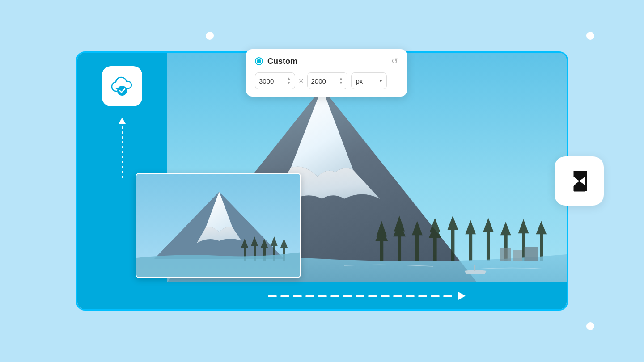 This screenshot has width=644, height=362. I want to click on arrow-up-head, so click(122, 121).